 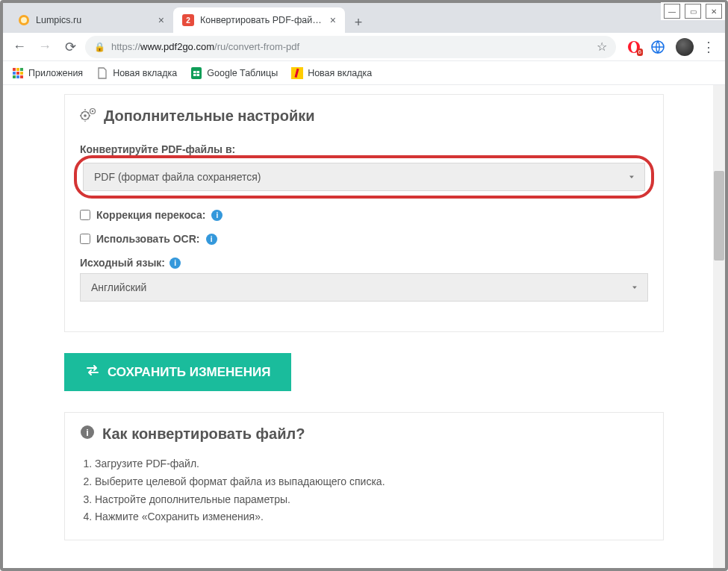 What do you see at coordinates (94, 20) in the screenshot?
I see `tab-title: Lumpics.ru` at bounding box center [94, 20].